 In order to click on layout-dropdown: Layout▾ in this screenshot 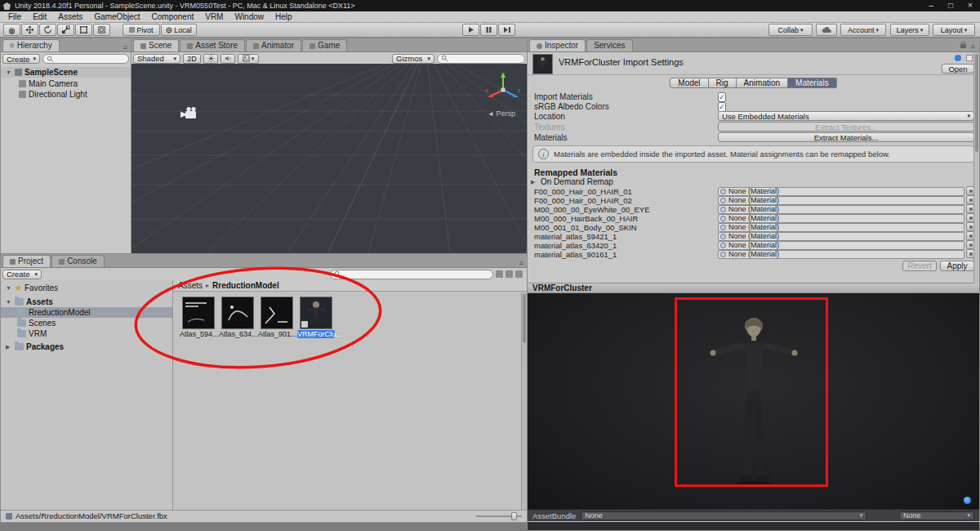, I will do `click(954, 29)`.